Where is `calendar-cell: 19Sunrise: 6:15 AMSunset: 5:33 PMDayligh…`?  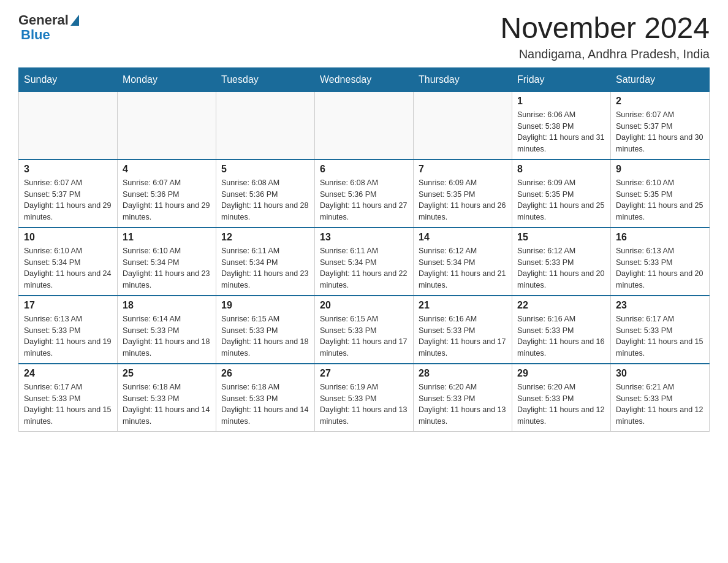 calendar-cell: 19Sunrise: 6:15 AMSunset: 5:33 PMDayligh… is located at coordinates (266, 330).